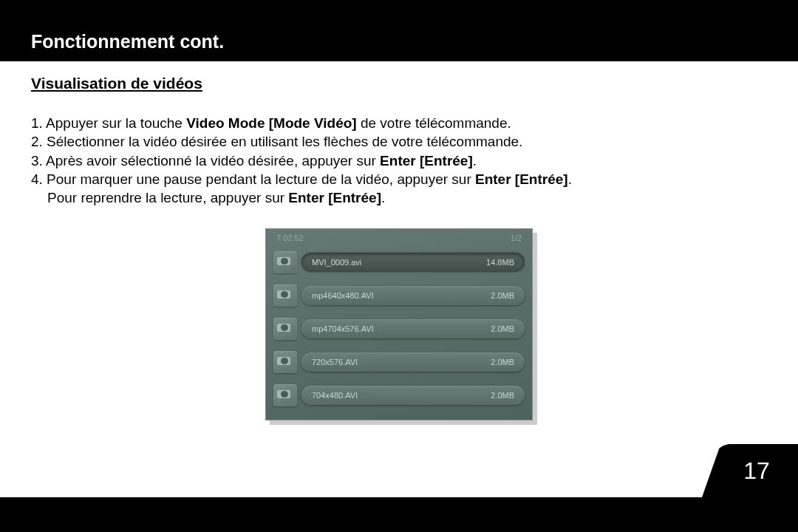  What do you see at coordinates (399, 362) in the screenshot?
I see `file-row: 720x576.AVI2.0MB` at bounding box center [399, 362].